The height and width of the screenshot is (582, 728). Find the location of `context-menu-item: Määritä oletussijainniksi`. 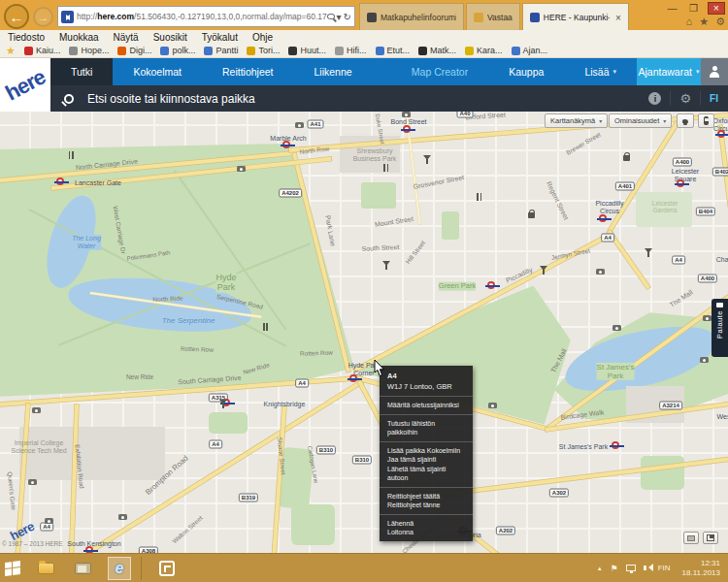

context-menu-item: Määritä oletussijainniksi is located at coordinates (426, 405).